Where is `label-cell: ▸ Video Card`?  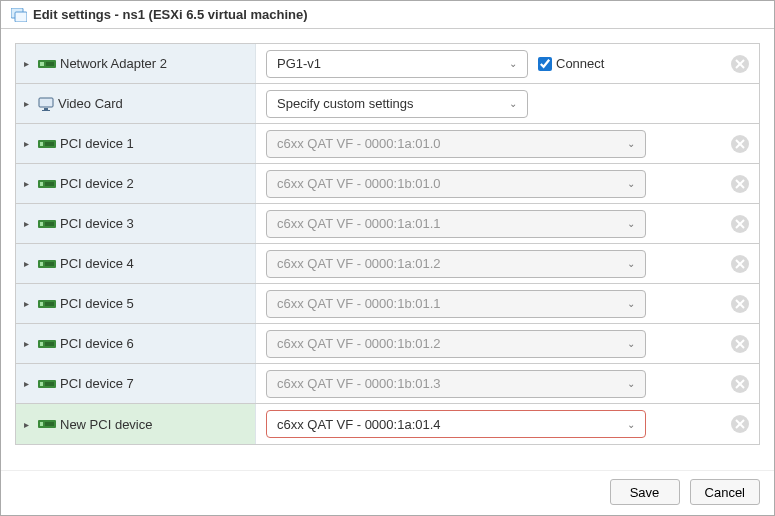
label-cell: ▸ Video Card is located at coordinates (136, 104).